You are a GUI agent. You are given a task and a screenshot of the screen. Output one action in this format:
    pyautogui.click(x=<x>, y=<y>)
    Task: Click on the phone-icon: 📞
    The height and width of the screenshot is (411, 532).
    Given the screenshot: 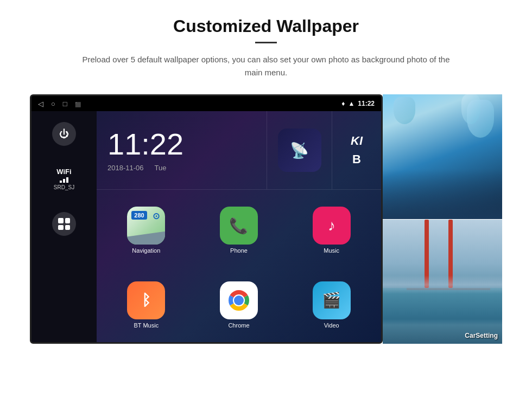 What is the action you would take?
    pyautogui.click(x=239, y=226)
    